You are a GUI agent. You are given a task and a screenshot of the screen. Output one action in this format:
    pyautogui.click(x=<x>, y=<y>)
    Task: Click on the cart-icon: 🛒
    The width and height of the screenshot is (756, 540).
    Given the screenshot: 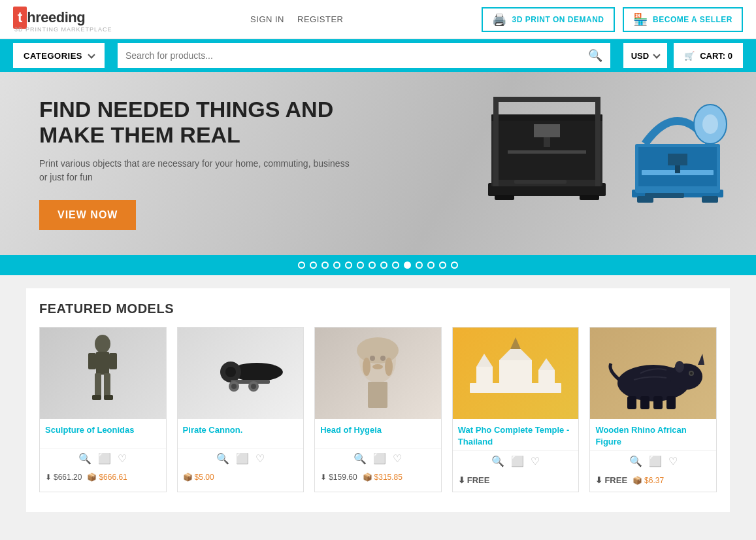 What is the action you would take?
    pyautogui.click(x=689, y=56)
    